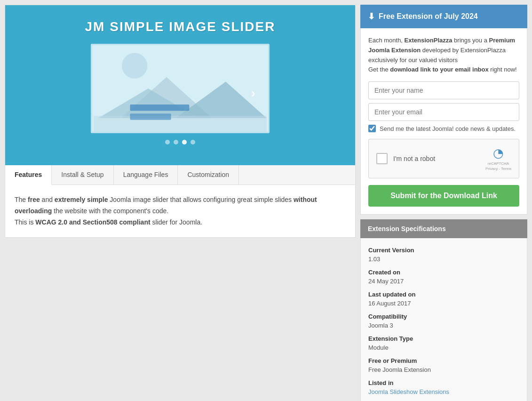 The width and height of the screenshot is (532, 401). What do you see at coordinates (444, 90) in the screenshot?
I see `name-input` at bounding box center [444, 90].